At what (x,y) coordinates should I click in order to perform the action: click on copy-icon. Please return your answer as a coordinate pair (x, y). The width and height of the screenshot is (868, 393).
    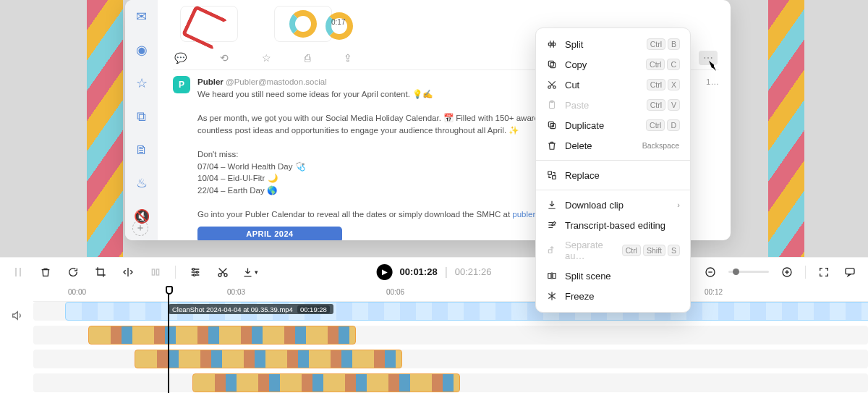
    Looking at the image, I should click on (552, 64).